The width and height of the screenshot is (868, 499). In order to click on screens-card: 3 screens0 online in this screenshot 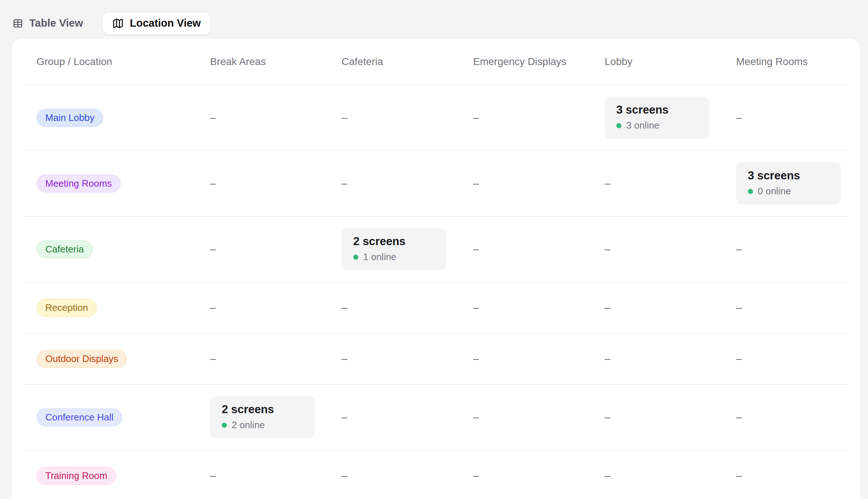, I will do `click(788, 183)`.